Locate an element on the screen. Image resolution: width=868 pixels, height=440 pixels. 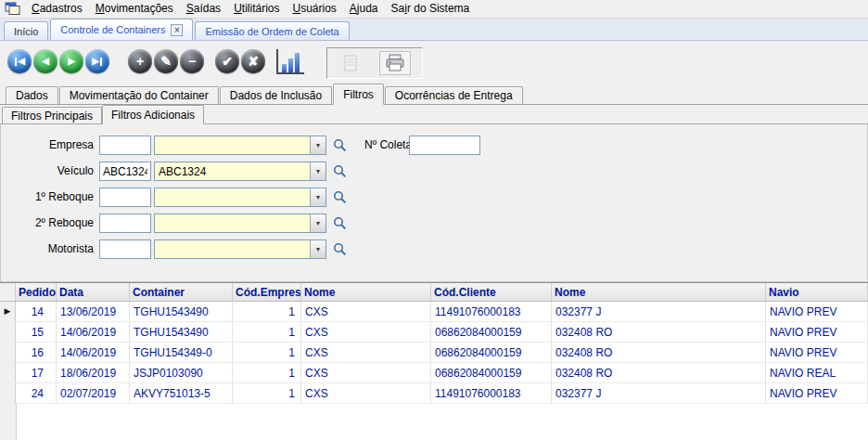
tab-inicio: Início is located at coordinates (26, 31).